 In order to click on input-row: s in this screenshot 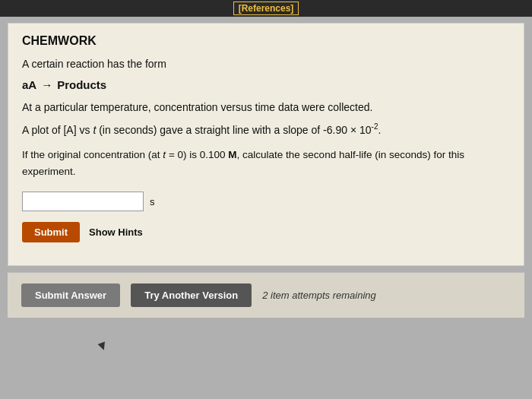, I will do `click(266, 201)`.